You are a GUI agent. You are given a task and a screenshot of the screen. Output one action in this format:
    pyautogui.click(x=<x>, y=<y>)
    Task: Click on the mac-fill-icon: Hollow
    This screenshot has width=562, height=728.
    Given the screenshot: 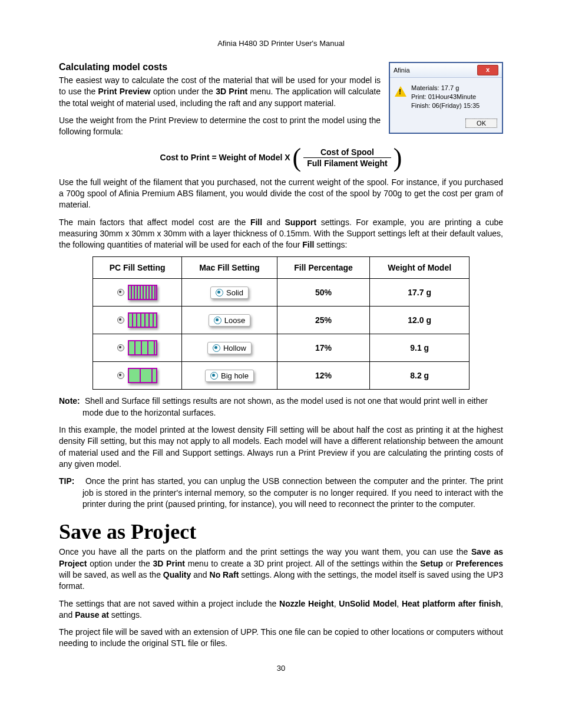 What is the action you would take?
    pyautogui.click(x=230, y=348)
    